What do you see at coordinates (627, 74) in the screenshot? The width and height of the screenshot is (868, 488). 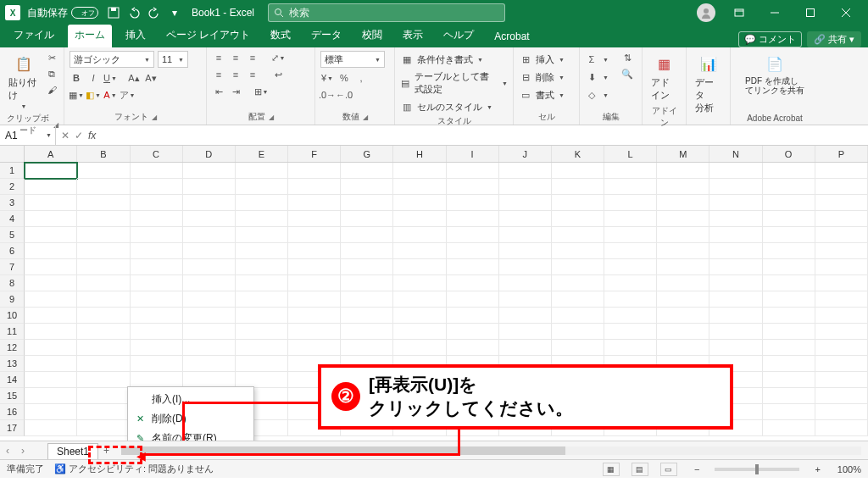 I see `find-select-icon: 🔍` at bounding box center [627, 74].